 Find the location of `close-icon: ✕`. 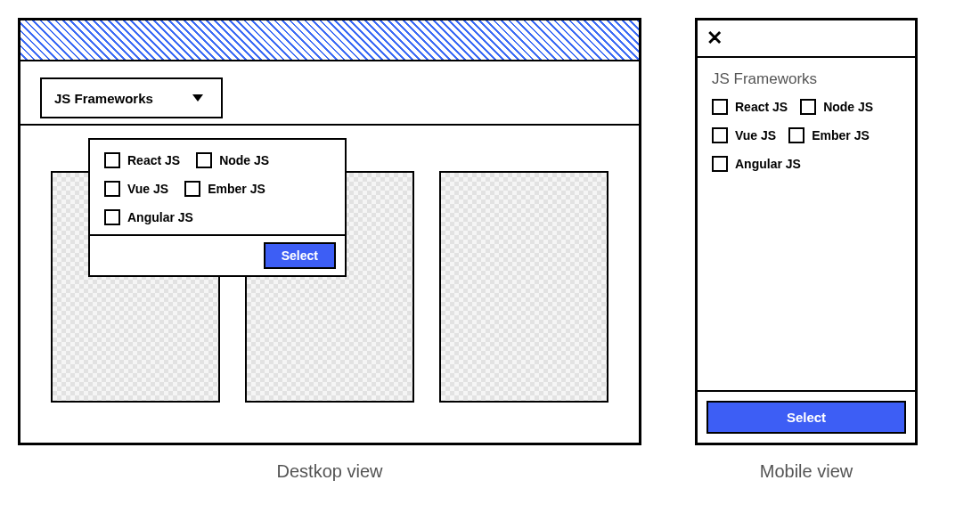

close-icon: ✕ is located at coordinates (715, 38).